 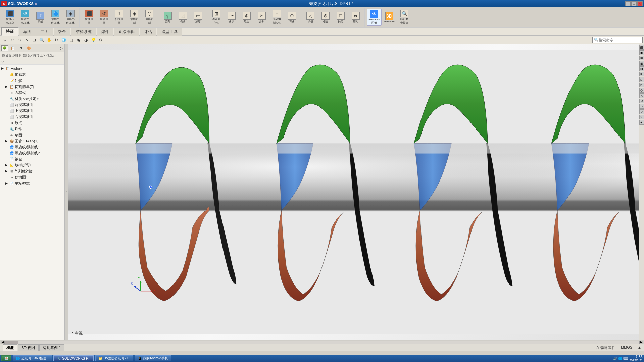 What do you see at coordinates (12, 40) in the screenshot?
I see `undo-button: ↩` at bounding box center [12, 40].